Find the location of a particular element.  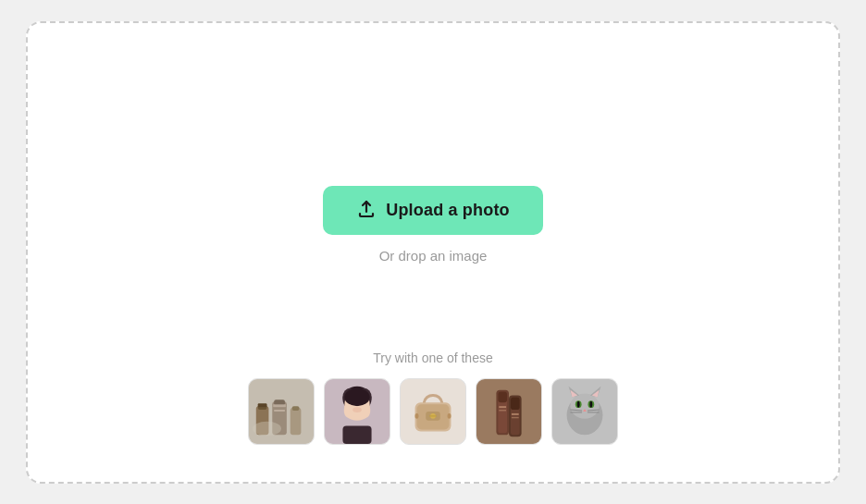

samples-label: Try with one of these is located at coordinates (433, 358).